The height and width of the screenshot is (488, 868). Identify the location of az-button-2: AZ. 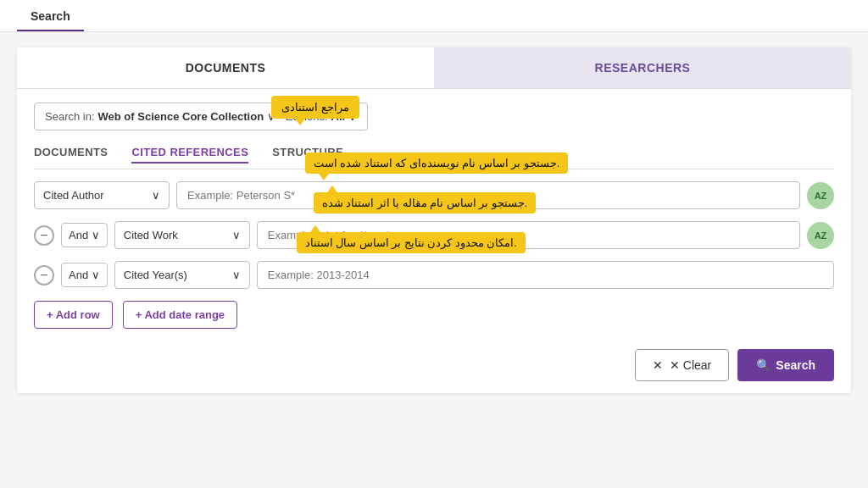
(821, 236).